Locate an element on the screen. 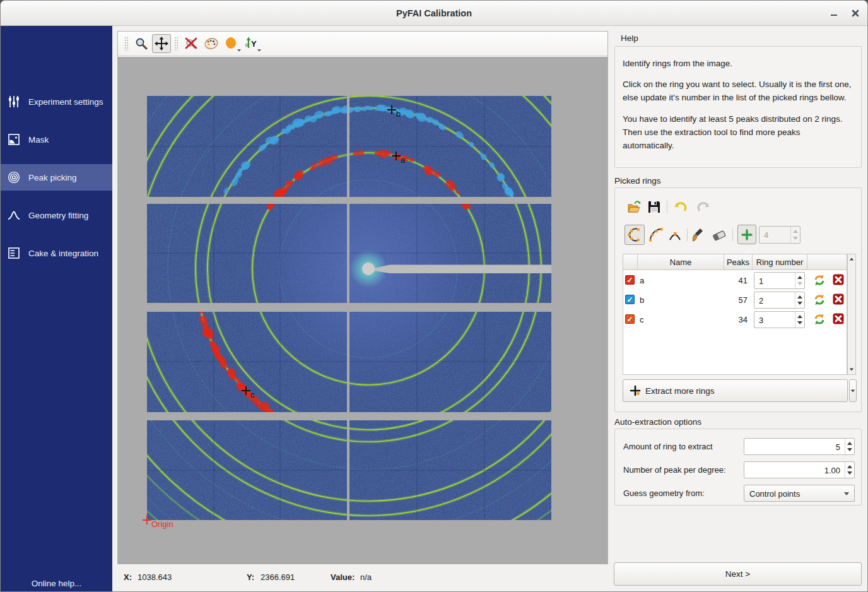 Image resolution: width=868 pixels, height=592 pixels. sidebar-item-experiment-settings: Experiment settings is located at coordinates (57, 102).